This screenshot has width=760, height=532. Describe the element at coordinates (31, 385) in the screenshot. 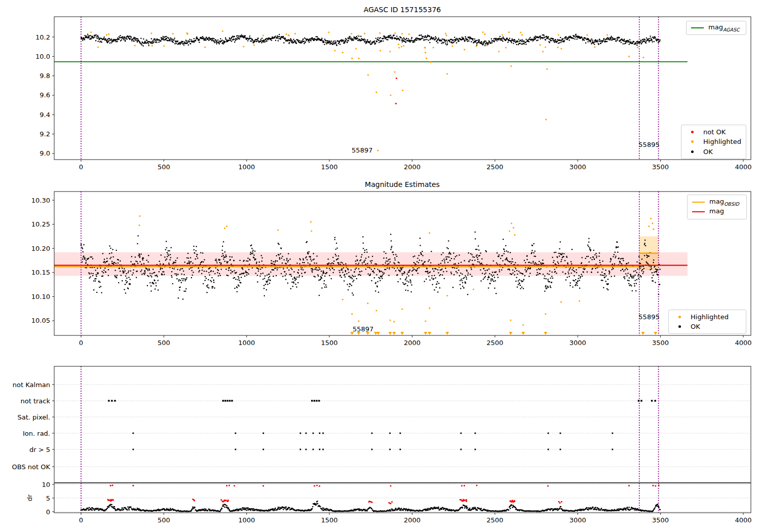

I see `svg-text: not Kalman` at that location.